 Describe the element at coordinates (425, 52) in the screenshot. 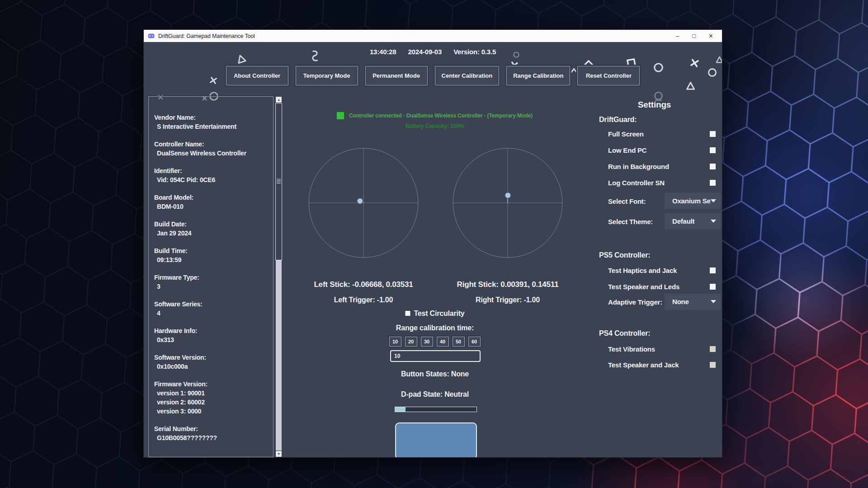

I see `date-text: 2024-09-03` at that location.